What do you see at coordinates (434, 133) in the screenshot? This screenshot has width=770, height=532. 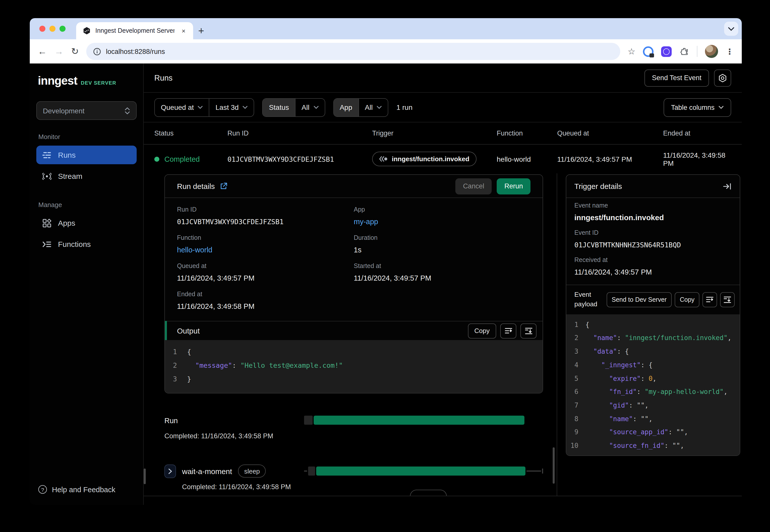 I see `column-header-trigger: Trigger` at bounding box center [434, 133].